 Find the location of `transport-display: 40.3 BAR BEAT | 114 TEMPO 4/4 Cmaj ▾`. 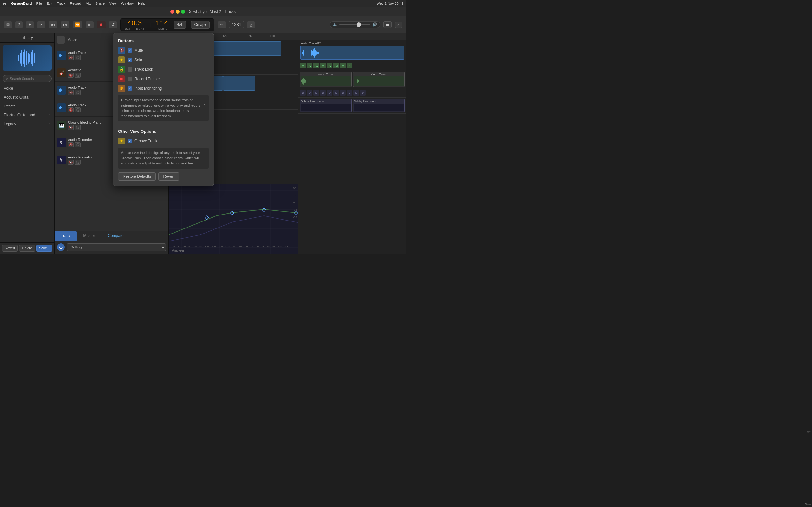

transport-display: 40.3 BAR BEAT | 114 TEMPO 4/4 Cmaj ▾ is located at coordinates (167, 25).